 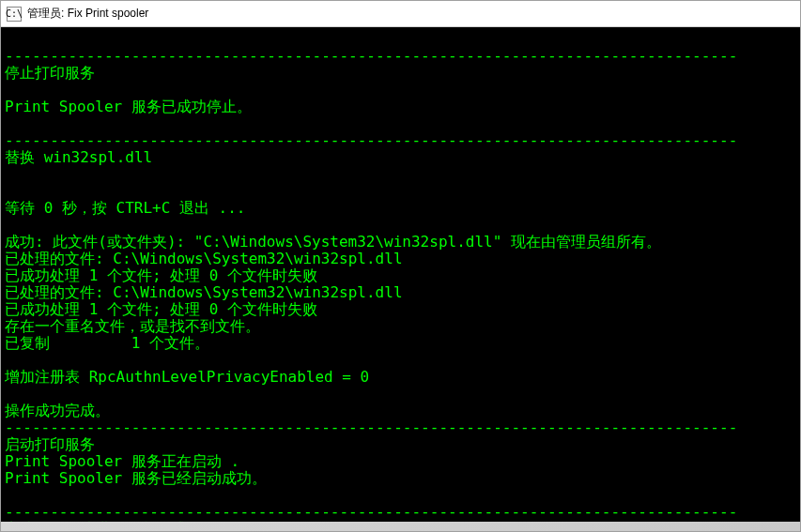 What do you see at coordinates (88, 13) in the screenshot?
I see `window-title: 管理员: Fix Print spooler` at bounding box center [88, 13].